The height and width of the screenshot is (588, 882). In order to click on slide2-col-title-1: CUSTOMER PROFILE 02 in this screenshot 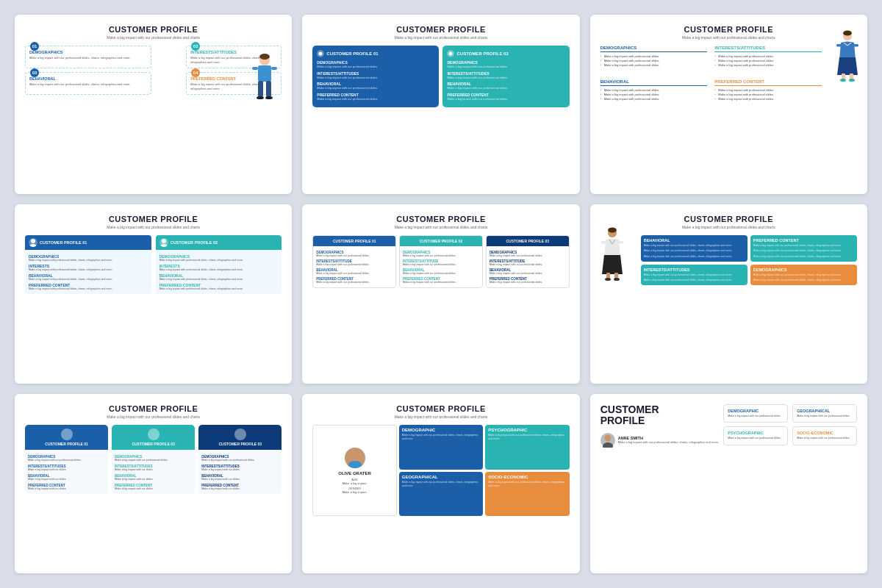, I will do `click(506, 54)`.